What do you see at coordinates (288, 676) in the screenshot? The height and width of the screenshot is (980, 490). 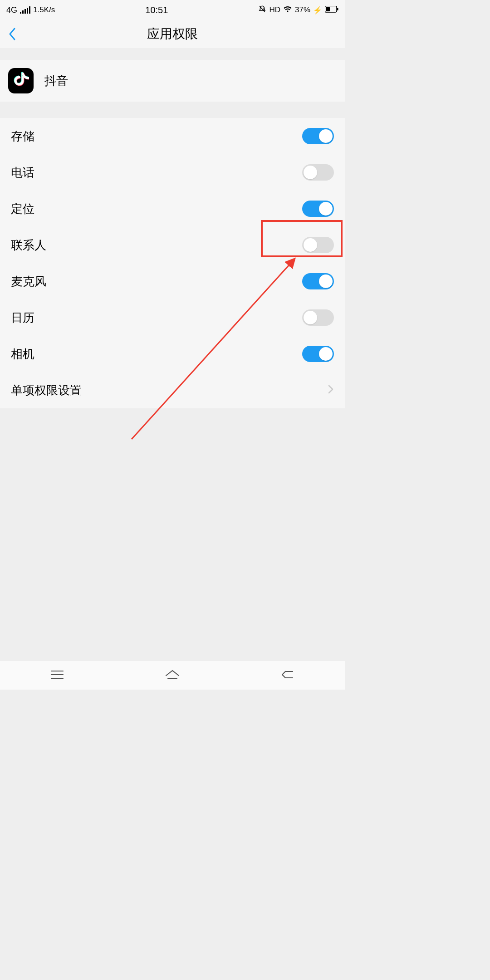 I see `nav-back-button` at bounding box center [288, 676].